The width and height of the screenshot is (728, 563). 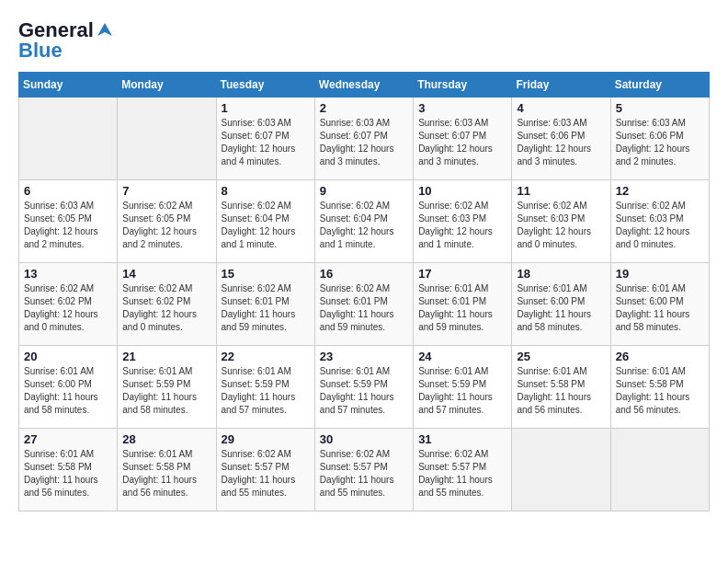 I want to click on calendar-cell: 30Sunrise: 6:02 AM Sunset: 5:57 PM Dayli…, so click(x=364, y=470).